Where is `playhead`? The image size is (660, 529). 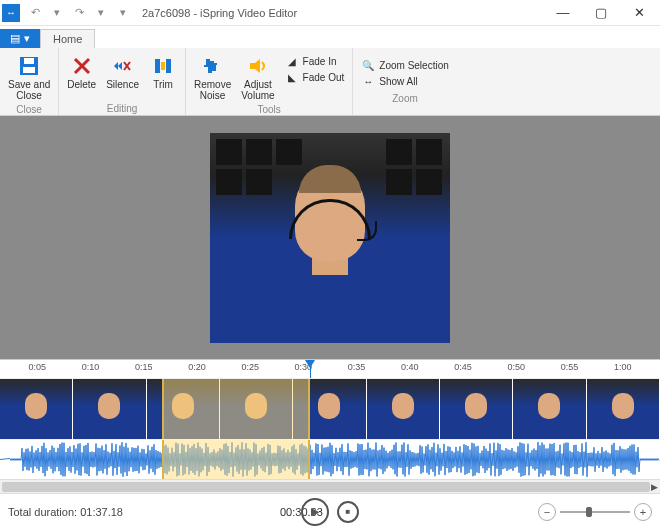 playhead is located at coordinates (310, 369).